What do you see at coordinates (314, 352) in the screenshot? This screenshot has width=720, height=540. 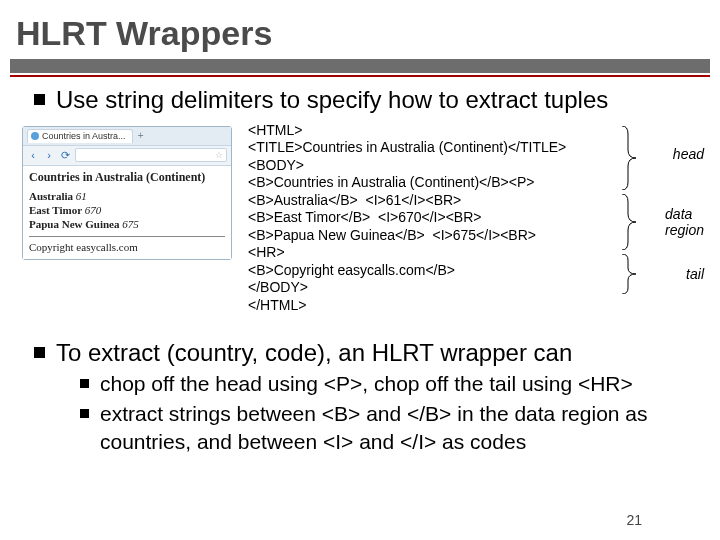 I see `bullet-2-text: To extract (country, code), an HLRT wrap…` at bounding box center [314, 352].